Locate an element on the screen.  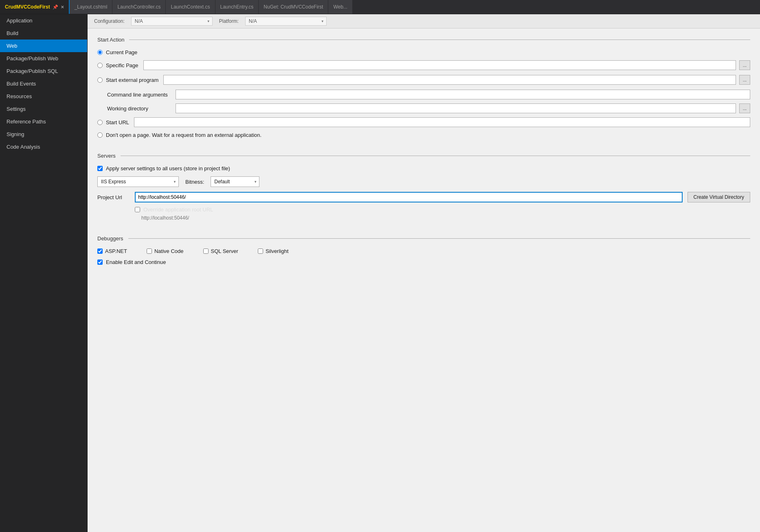
bitness-select: Default is located at coordinates (235, 182).